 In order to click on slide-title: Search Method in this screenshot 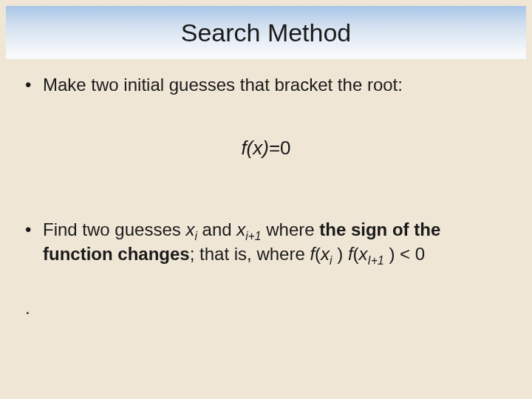, I will do `click(266, 33)`.